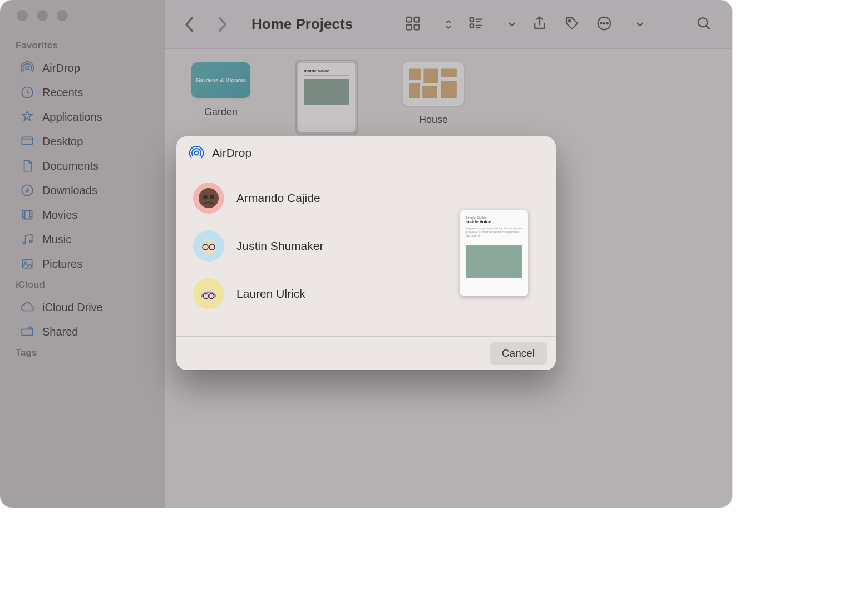 The width and height of the screenshot is (868, 601). Describe the element at coordinates (312, 246) in the screenshot. I see `airdrop-target: Justin Shumaker` at that location.